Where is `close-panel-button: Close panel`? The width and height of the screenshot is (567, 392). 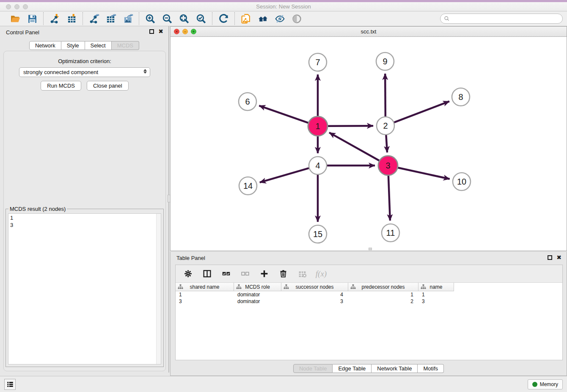
close-panel-button: Close panel is located at coordinates (107, 86).